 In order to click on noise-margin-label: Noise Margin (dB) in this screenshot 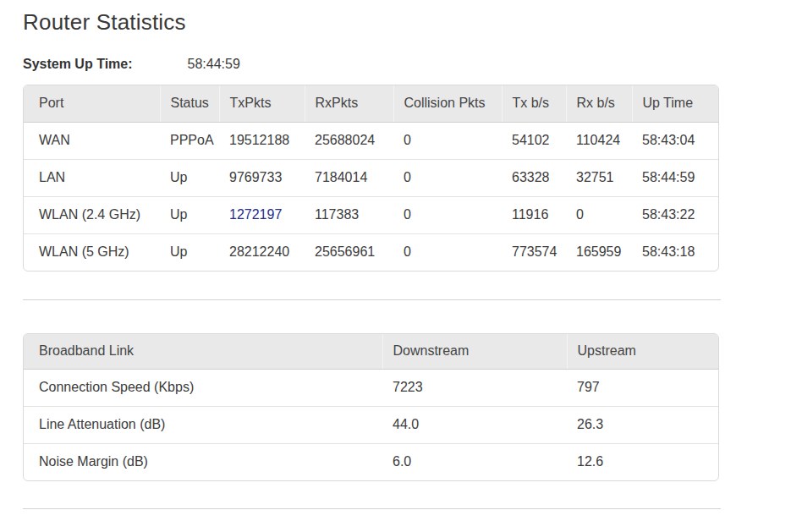, I will do `click(203, 462)`.